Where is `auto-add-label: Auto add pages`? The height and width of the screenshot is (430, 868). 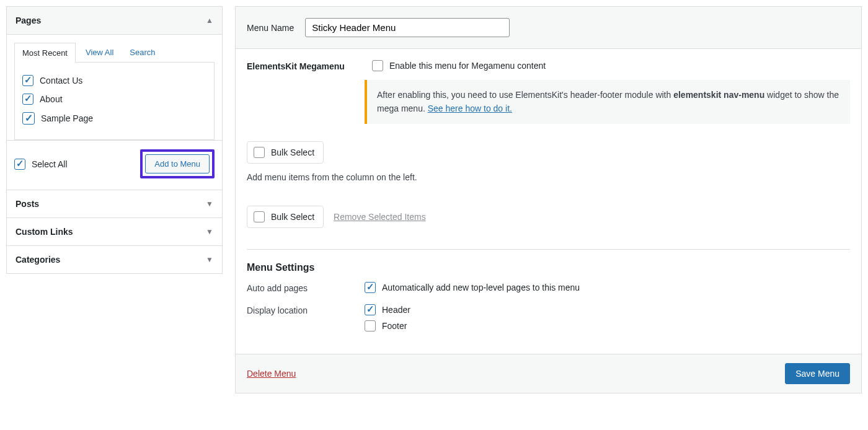
auto-add-label: Auto add pages is located at coordinates (306, 287).